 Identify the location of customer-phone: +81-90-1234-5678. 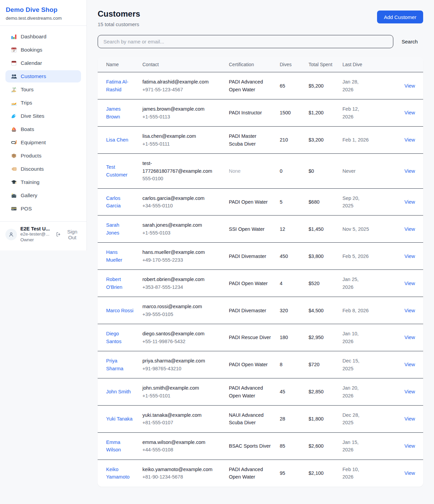
(181, 477).